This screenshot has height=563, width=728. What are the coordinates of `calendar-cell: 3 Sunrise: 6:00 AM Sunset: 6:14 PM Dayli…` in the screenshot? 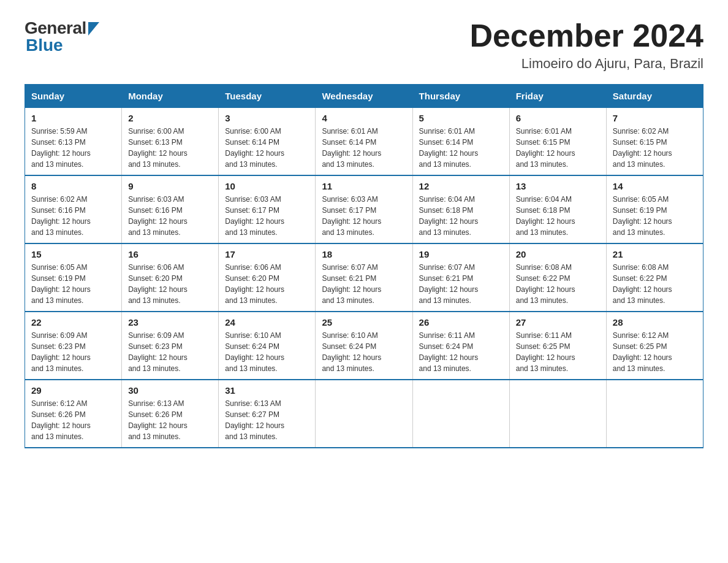 It's located at (267, 142).